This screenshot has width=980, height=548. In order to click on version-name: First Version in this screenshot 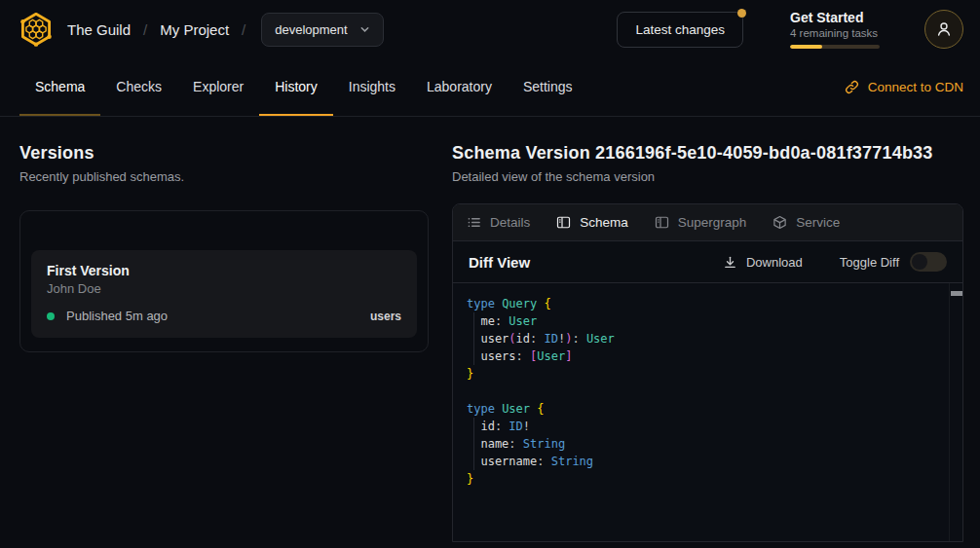, I will do `click(224, 271)`.